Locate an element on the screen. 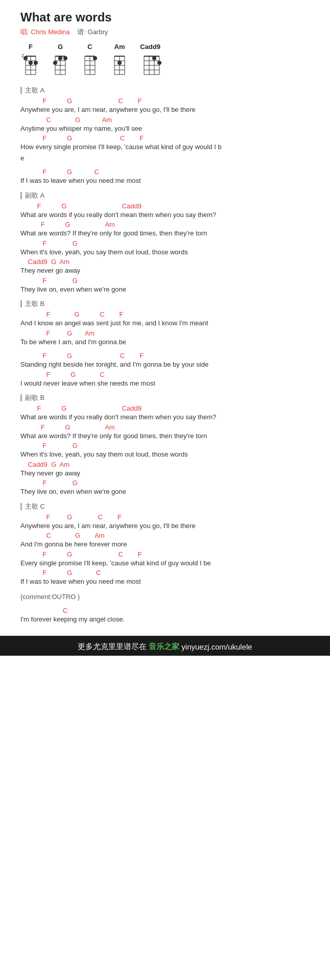  chord-g-label: G is located at coordinates (60, 47).